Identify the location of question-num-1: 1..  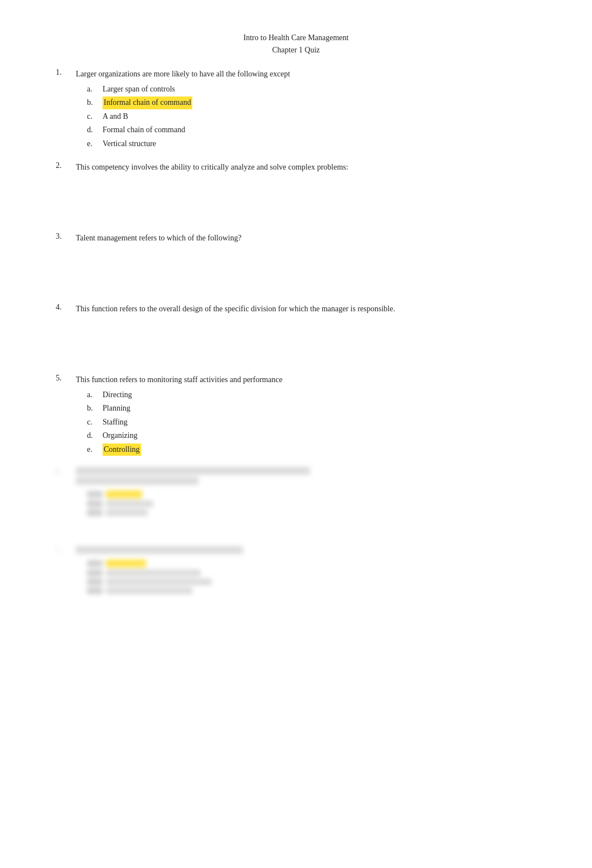
(66, 74).